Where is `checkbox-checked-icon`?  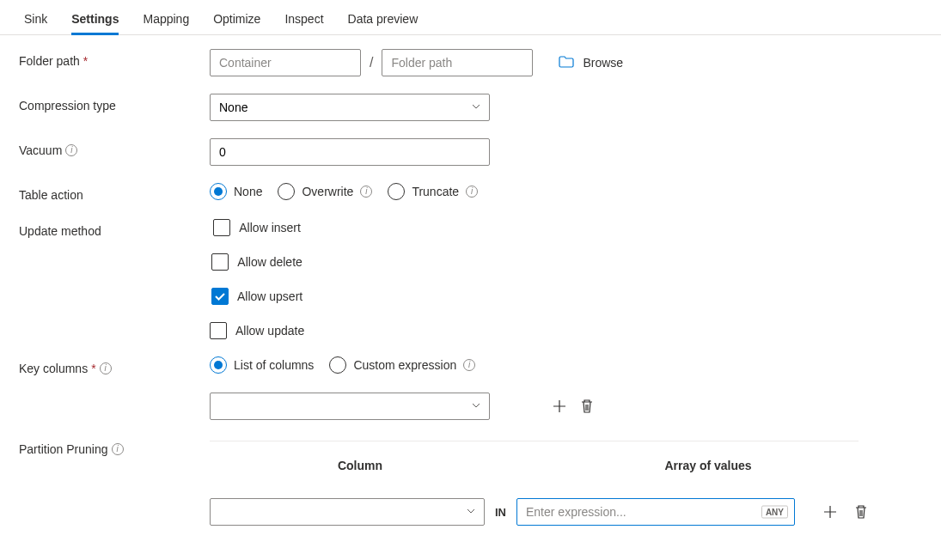 checkbox-checked-icon is located at coordinates (220, 296).